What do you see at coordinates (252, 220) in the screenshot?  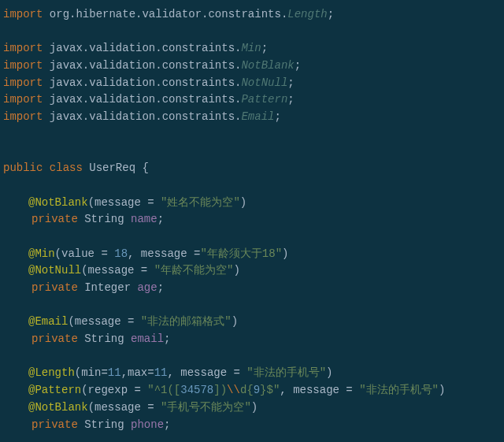 I see `field-line: private String name;` at bounding box center [252, 220].